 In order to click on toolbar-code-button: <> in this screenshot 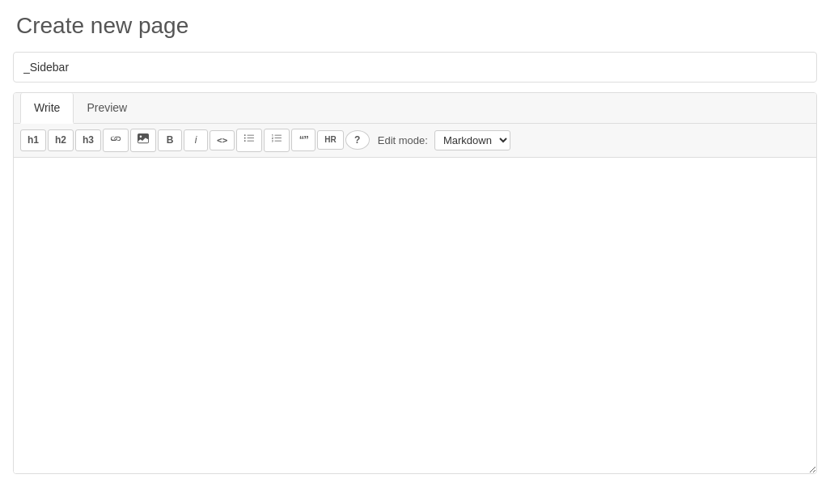, I will do `click(222, 141)`.